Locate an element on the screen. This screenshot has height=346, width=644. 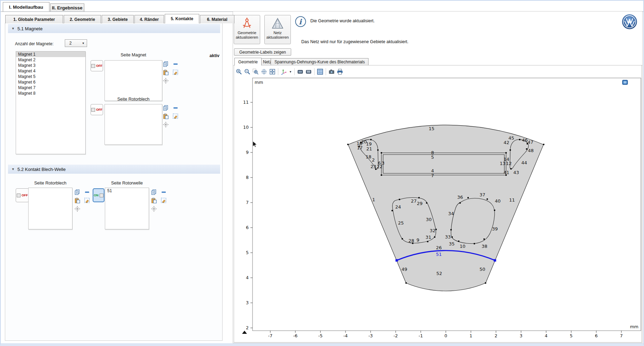
svg-text: 32 is located at coordinates (433, 230).